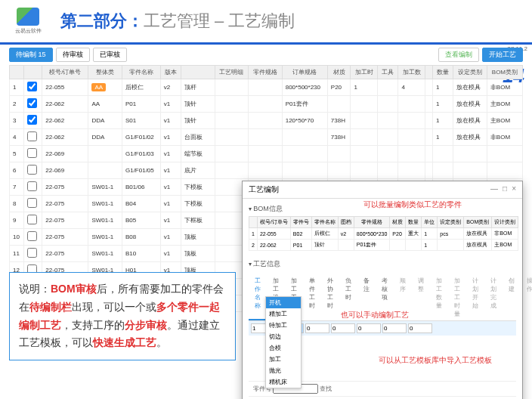 Image resolution: width=532 pixels, height=399 pixels. Describe the element at coordinates (283, 314) in the screenshot. I see `dropdown-option: 精加工` at that location.